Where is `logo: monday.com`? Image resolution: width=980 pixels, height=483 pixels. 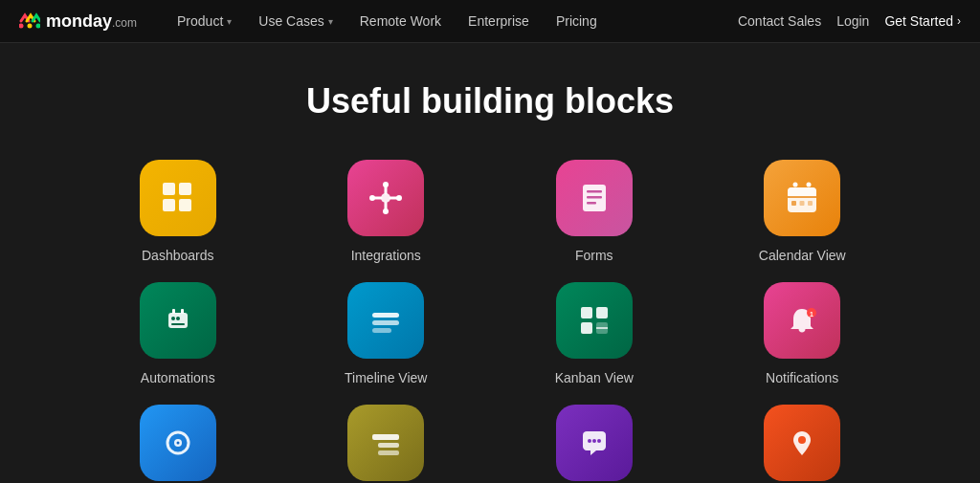 logo: monday.com is located at coordinates (78, 21).